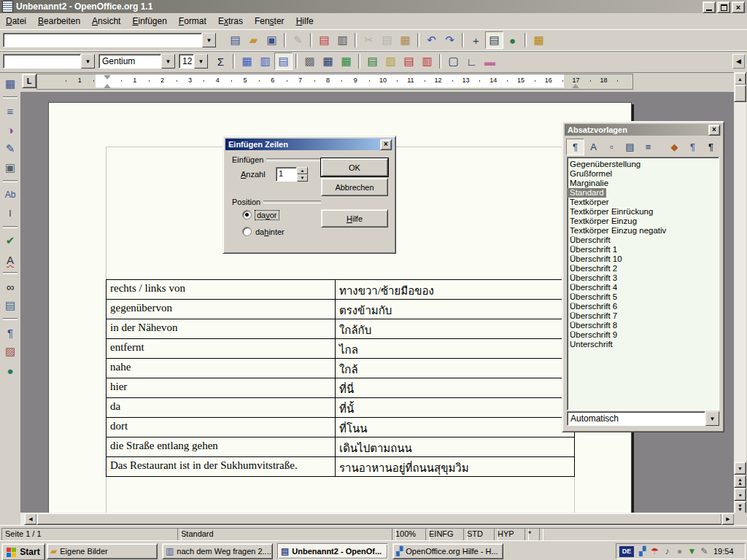 The image size is (747, 560). What do you see at coordinates (102, 551) in the screenshot?
I see `taskbar-button-eigene-bilder: ▰Eigene Bilder` at bounding box center [102, 551].